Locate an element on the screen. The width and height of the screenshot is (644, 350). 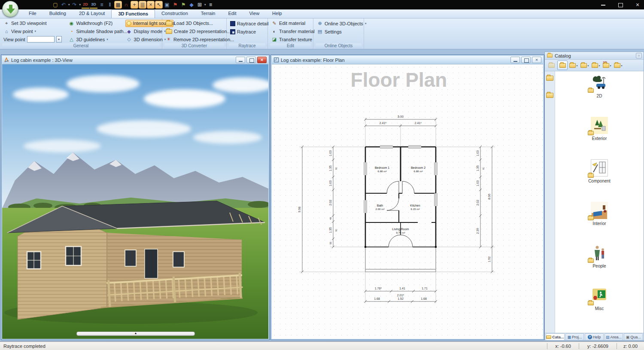
view-point-combobox is located at coordinates (41, 40).